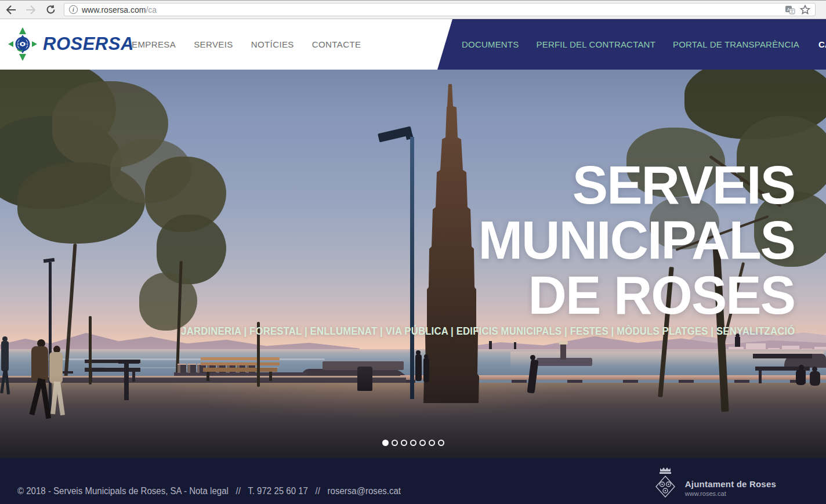 Image resolution: width=826 pixels, height=504 pixels. Describe the element at coordinates (364, 491) in the screenshot. I see `footer-email: rosersa@roses.cat` at that location.